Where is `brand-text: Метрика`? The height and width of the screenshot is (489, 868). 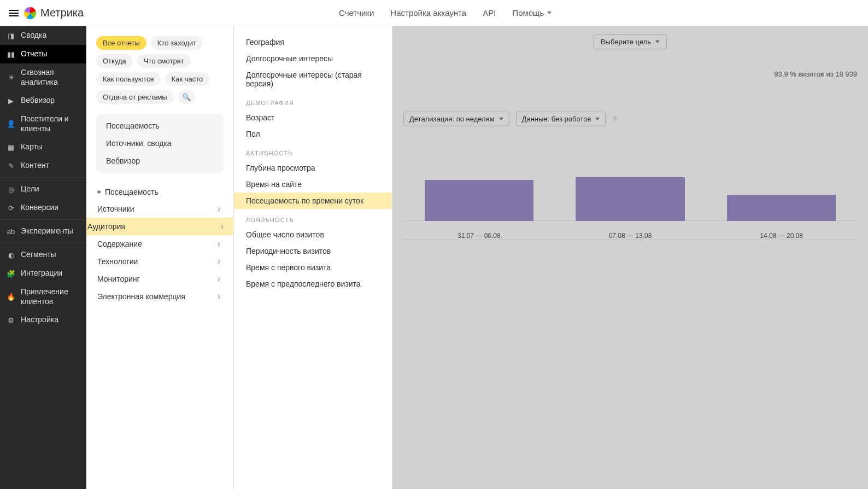
brand-text: Метрика is located at coordinates (62, 13).